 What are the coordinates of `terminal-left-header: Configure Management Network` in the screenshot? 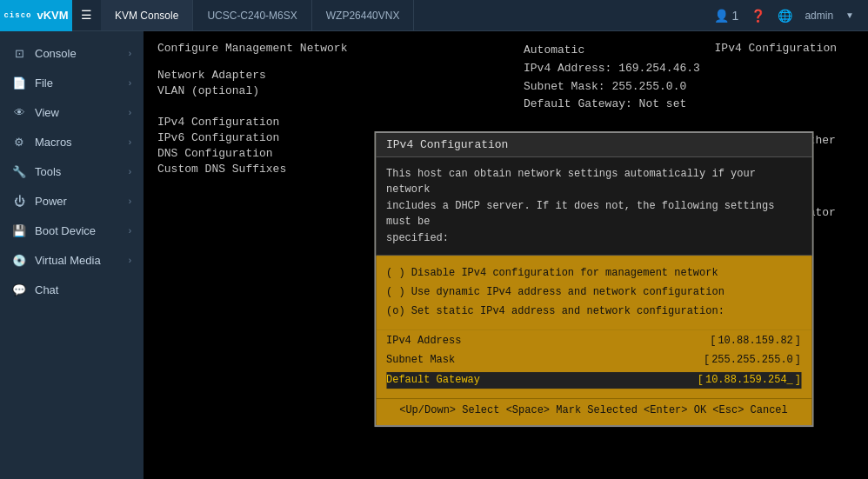 It's located at (252, 49).